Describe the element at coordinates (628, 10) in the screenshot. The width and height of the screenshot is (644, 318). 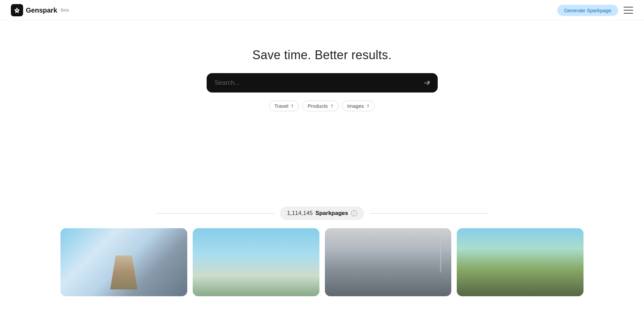
I see `hamburger-menu-icon` at that location.